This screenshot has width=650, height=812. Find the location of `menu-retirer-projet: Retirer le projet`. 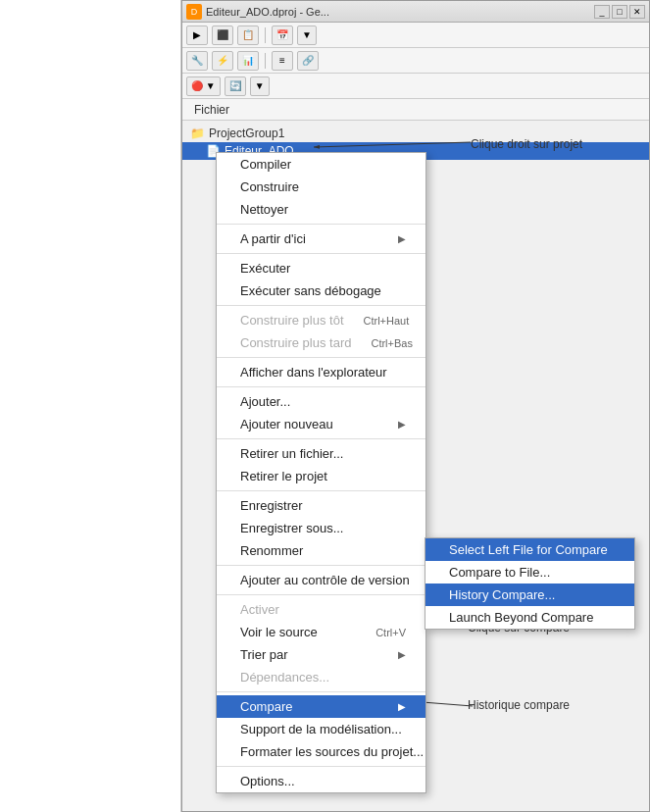

menu-retirer-projet: Retirer le projet is located at coordinates (322, 477).